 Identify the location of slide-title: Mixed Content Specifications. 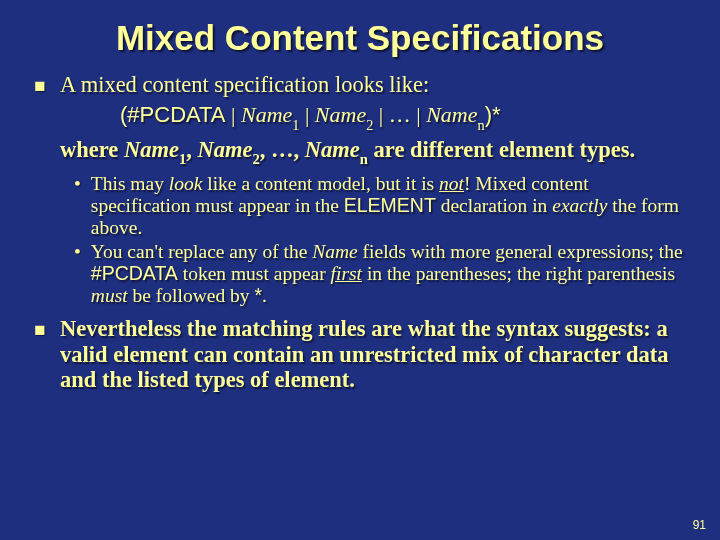
(360, 38).